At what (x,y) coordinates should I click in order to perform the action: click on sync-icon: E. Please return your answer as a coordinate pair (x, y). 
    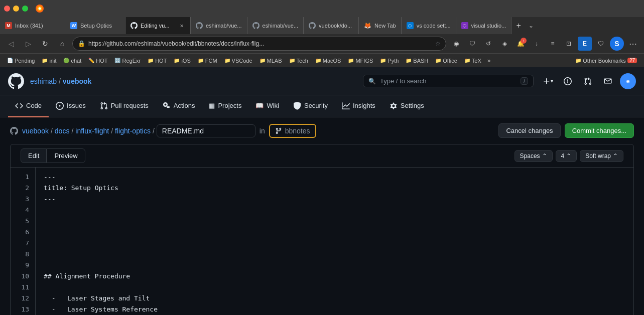
    Looking at the image, I should click on (585, 44).